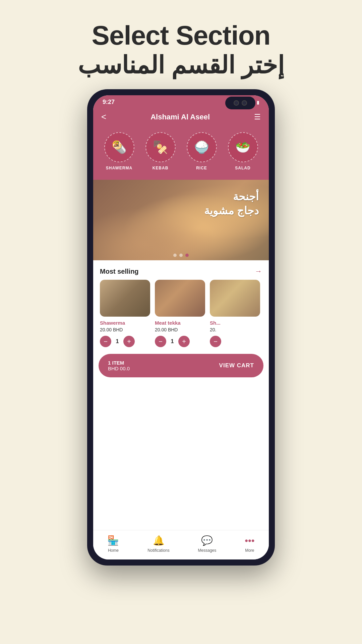  I want to click on page-title-ar: إختر القسم المناسب, so click(181, 65).